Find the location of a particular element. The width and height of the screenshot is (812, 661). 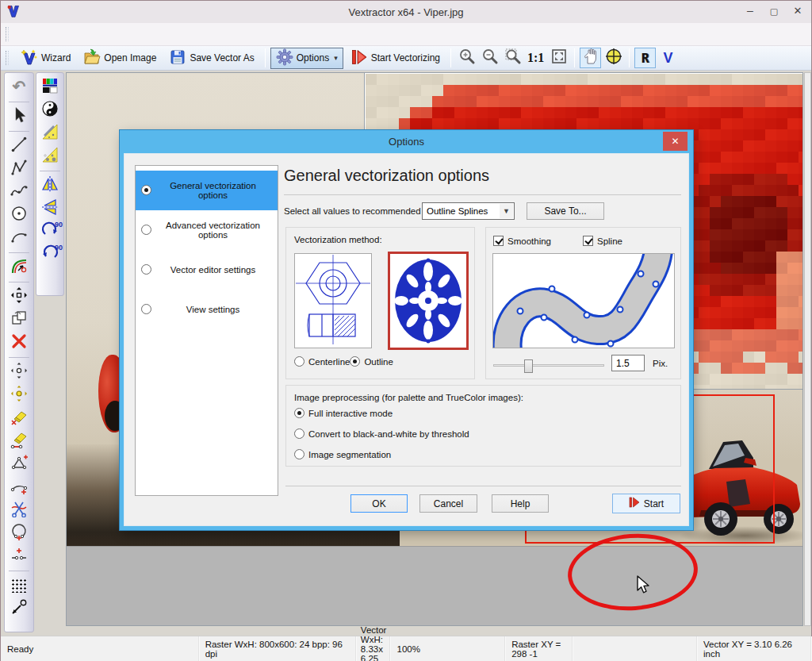

dialog-nav-item: Vector editor settings is located at coordinates (206, 270).